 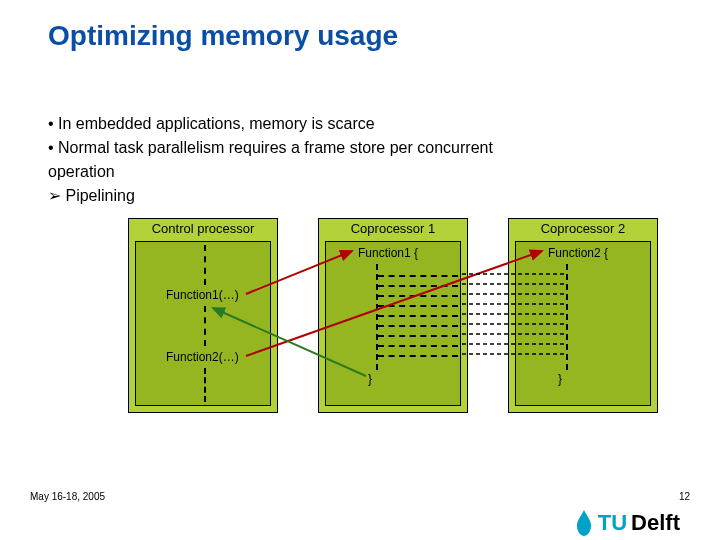 I want to click on function-call-label: Function2(…), so click(x=202, y=357).